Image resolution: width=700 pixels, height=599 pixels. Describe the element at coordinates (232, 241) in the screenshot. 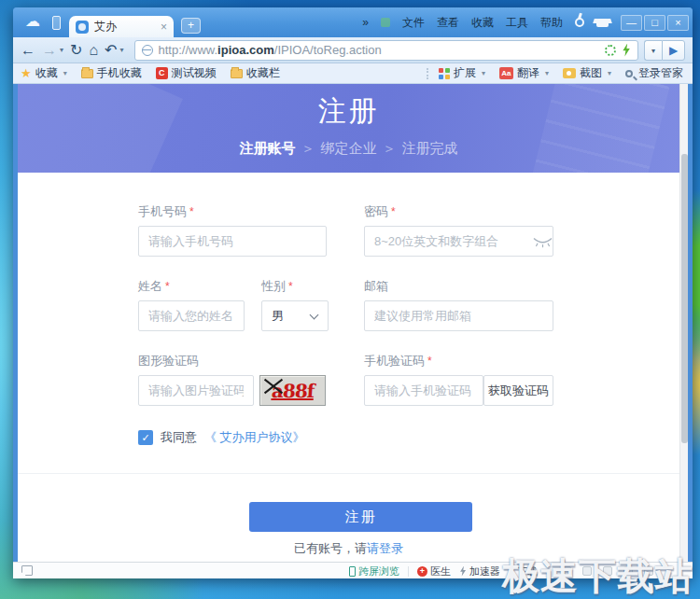

I see `phone-input` at that location.